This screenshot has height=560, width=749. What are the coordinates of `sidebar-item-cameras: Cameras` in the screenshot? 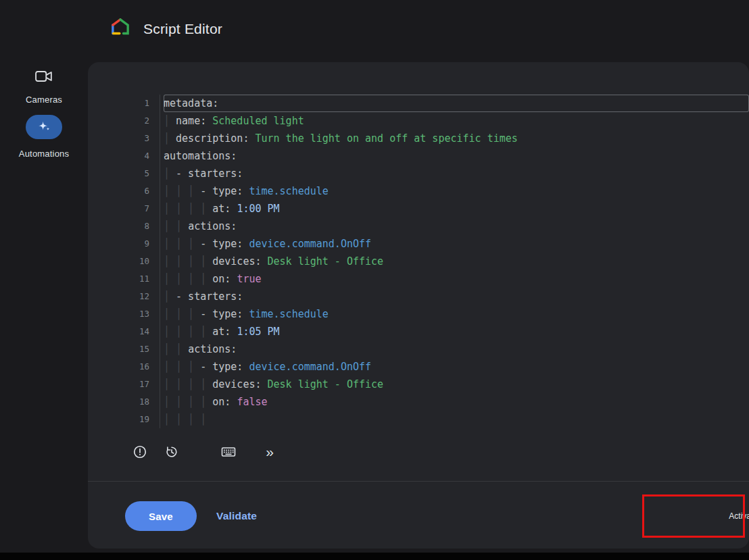 It's located at (44, 88).